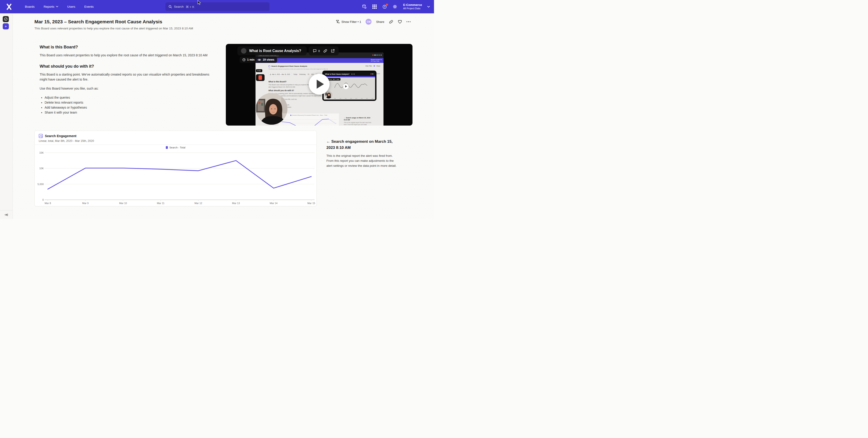 The height and width of the screenshot is (438, 868). Describe the element at coordinates (260, 77) in the screenshot. I see `recording-stop-button` at that location.